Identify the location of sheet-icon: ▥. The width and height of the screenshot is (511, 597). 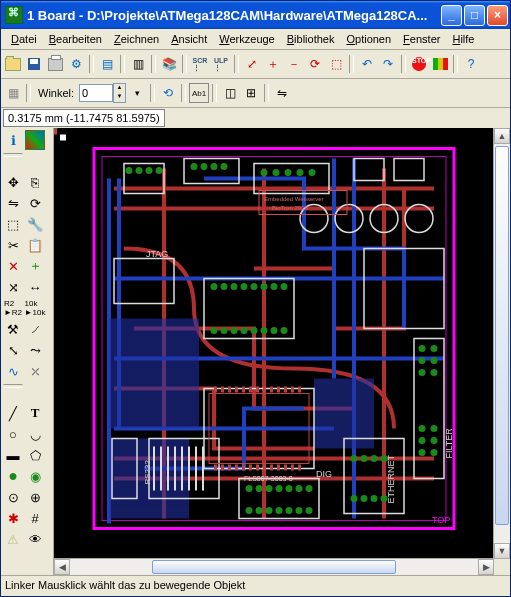
(138, 64).